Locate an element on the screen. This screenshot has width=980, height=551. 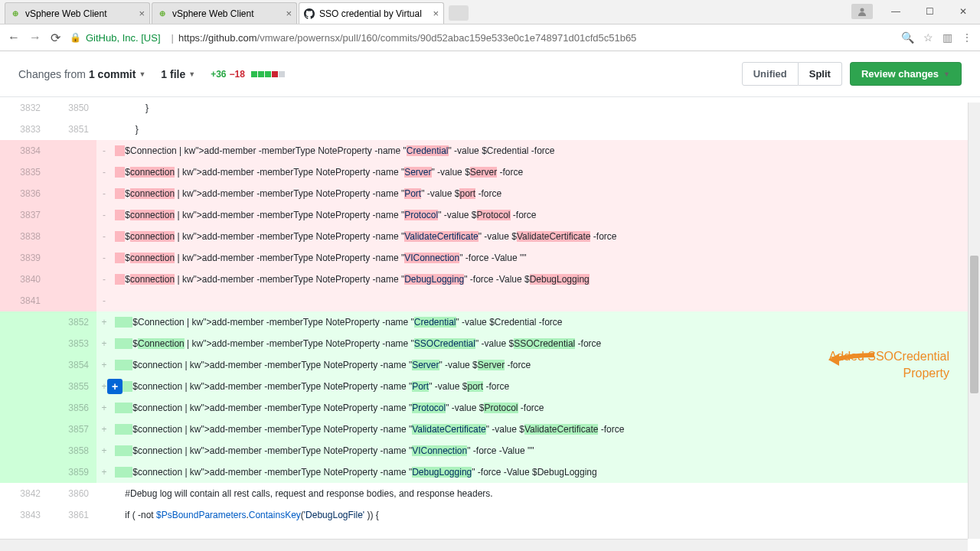
line-number-new: 3854 is located at coordinates (72, 365).